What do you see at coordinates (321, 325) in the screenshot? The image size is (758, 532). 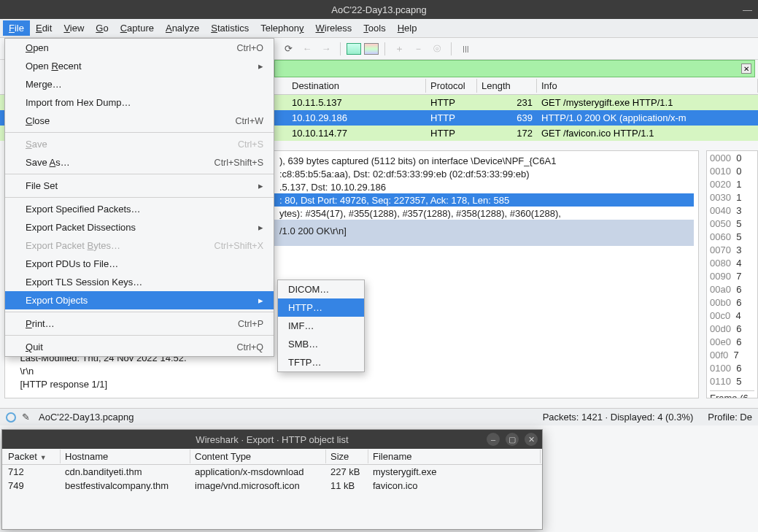 I see `export-objects-submenu: DICOM… HTTP… IMF… SMB… TFTP…` at bounding box center [321, 325].